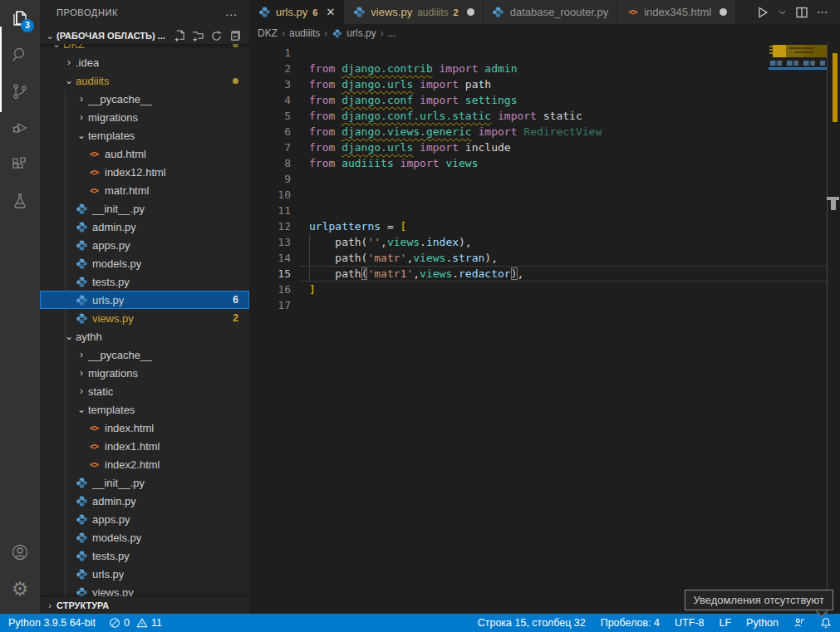 The height and width of the screenshot is (632, 840). Describe the element at coordinates (413, 68) in the screenshot. I see `code-line-content: from django.contrib import admin` at that location.